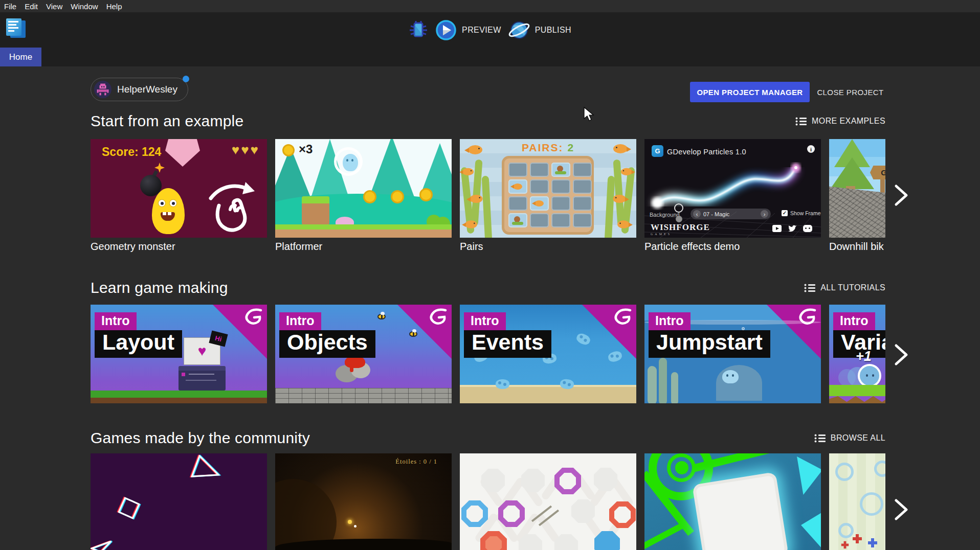 The height and width of the screenshot is (550, 980). What do you see at coordinates (548, 502) in the screenshot?
I see `community-card-hex-puzzle` at bounding box center [548, 502].